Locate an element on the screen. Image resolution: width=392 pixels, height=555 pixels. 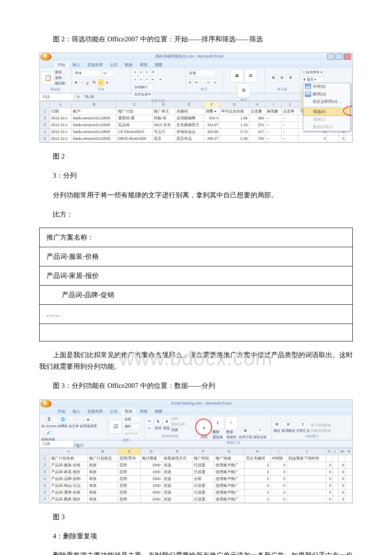
autosum-button: Σ 自动求和 ▾ is located at coordinates (313, 72).